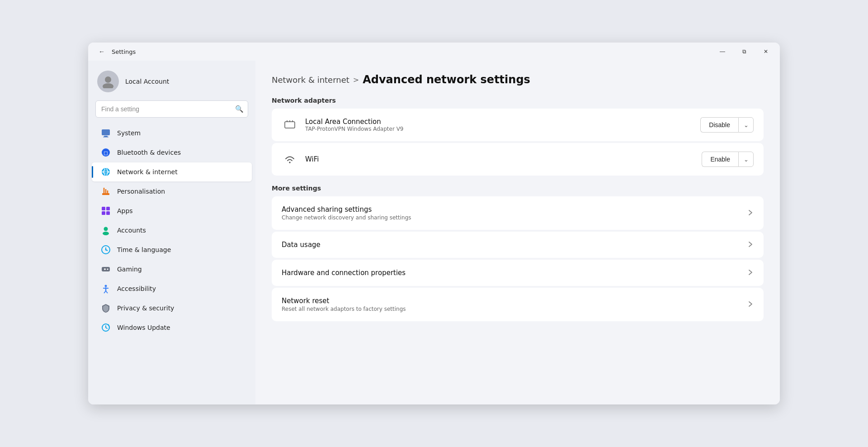 The height and width of the screenshot is (447, 868). Describe the element at coordinates (172, 109) in the screenshot. I see `search-box: 🔍` at that location.